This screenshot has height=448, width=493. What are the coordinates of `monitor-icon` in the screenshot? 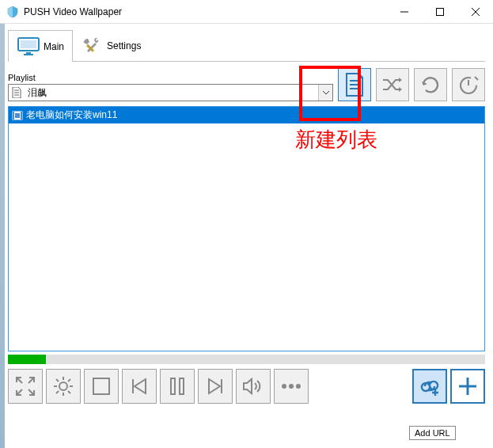 It's located at (28, 47).